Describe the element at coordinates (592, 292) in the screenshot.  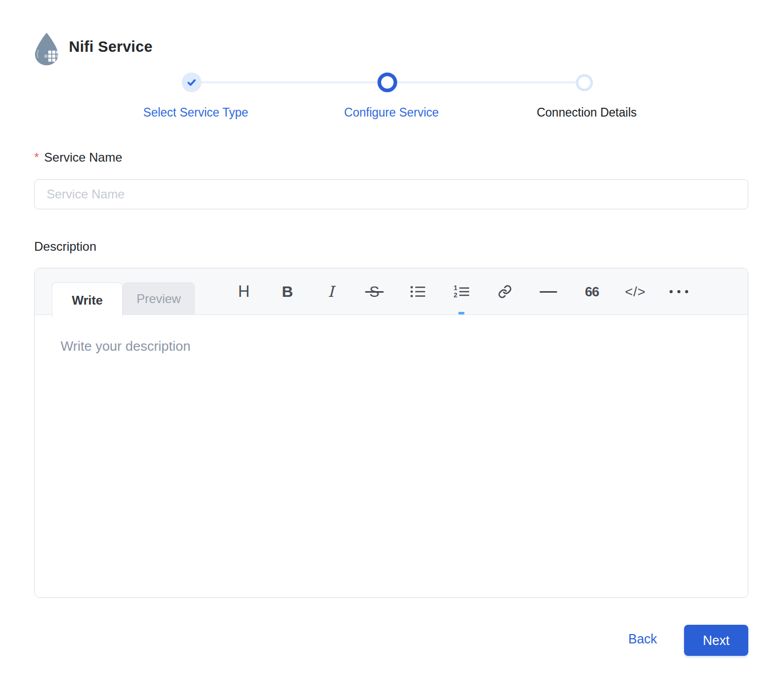
I see `quote-icon: 66` at that location.